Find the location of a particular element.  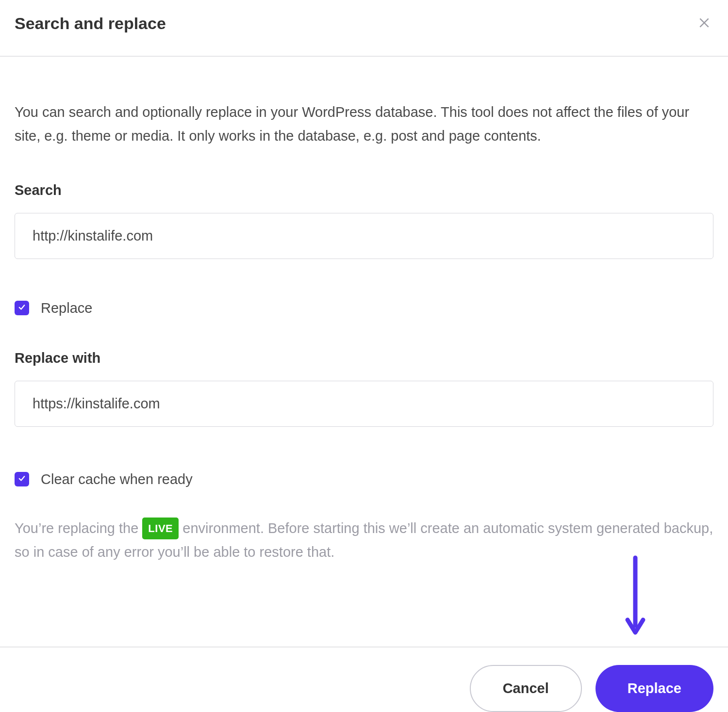

clear-cache-checkbox is located at coordinates (22, 479).